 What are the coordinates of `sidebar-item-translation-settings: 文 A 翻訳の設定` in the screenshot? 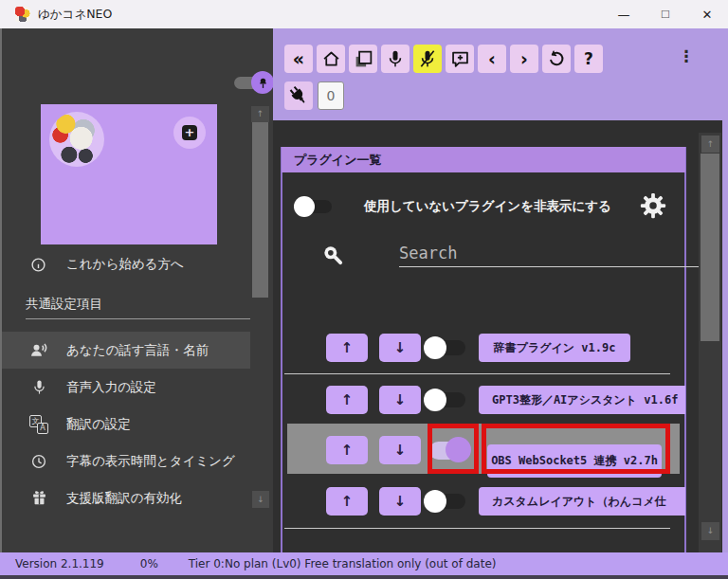 It's located at (126, 425).